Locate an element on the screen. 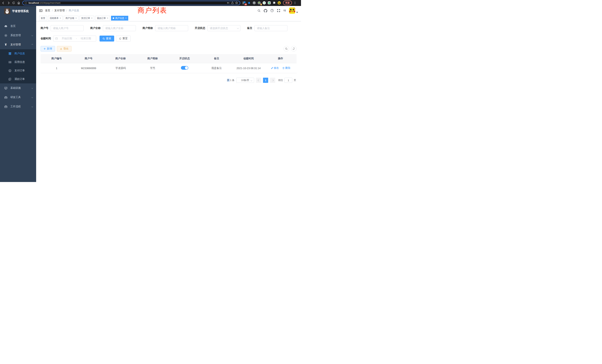 This screenshot has width=602, height=364. tab-process-form: 流程表单× is located at coordinates (55, 18).